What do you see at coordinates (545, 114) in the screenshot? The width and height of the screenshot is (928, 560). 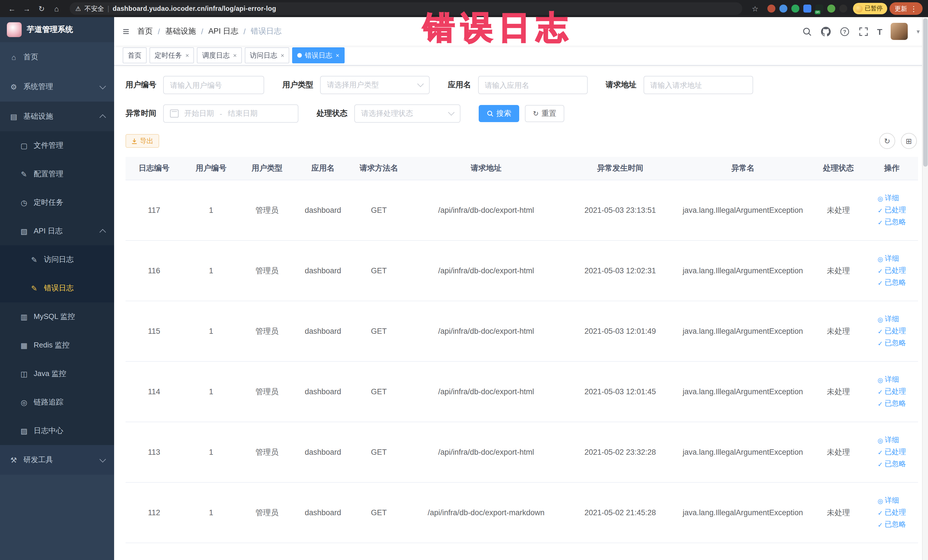 I see `reset-button: 重置` at bounding box center [545, 114].